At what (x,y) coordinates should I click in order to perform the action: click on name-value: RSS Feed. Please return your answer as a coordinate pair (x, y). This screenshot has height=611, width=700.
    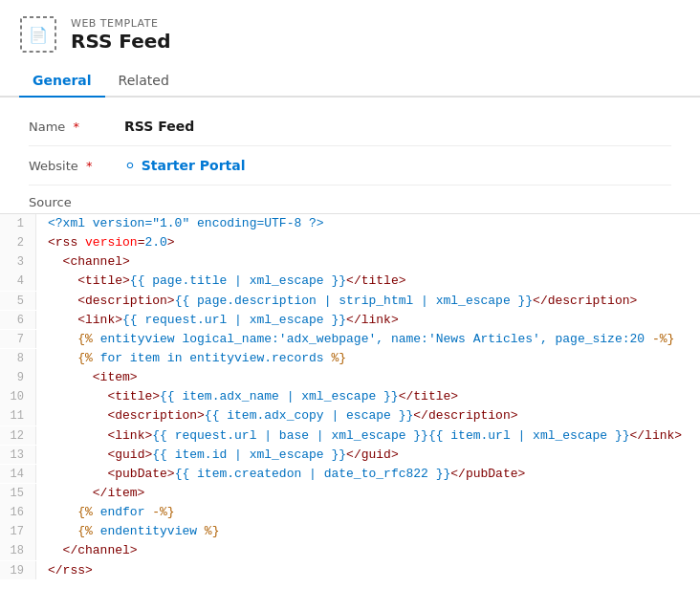
    Looking at the image, I should click on (159, 126).